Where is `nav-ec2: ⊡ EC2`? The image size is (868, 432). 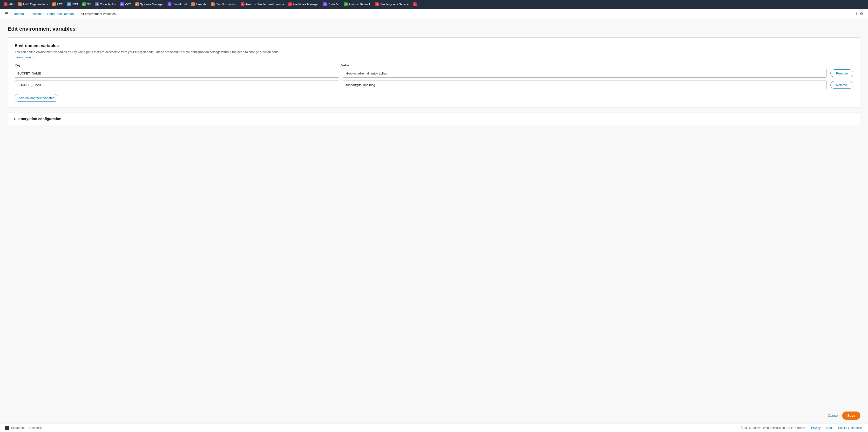
nav-ec2: ⊡ EC2 is located at coordinates (57, 4).